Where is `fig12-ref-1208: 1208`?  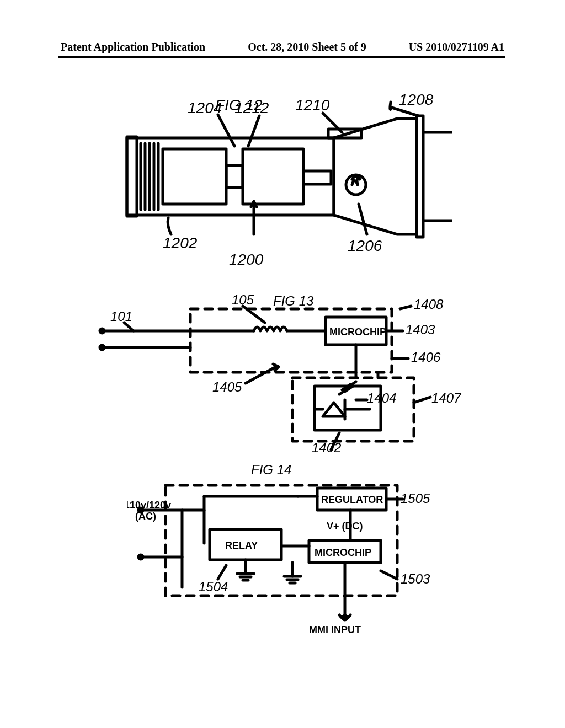
fig12-ref-1208: 1208 is located at coordinates (416, 101).